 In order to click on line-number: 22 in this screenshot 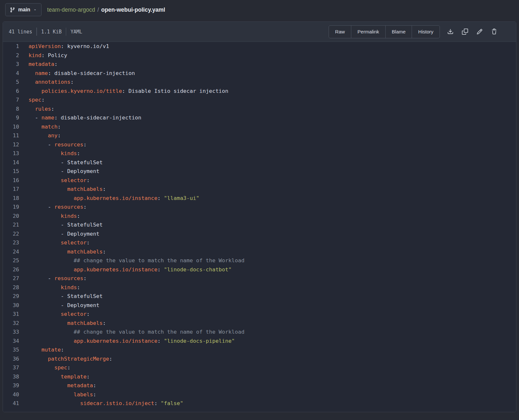, I will do `click(11, 234)`.